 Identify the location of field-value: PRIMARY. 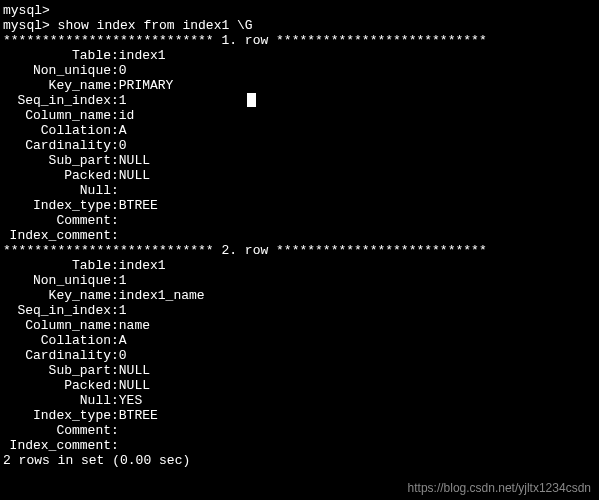
(146, 86).